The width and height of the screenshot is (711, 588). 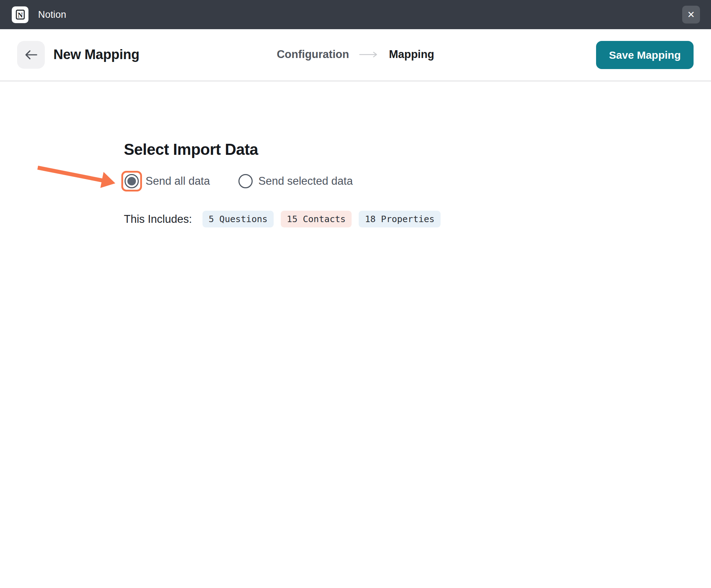 What do you see at coordinates (31, 55) in the screenshot?
I see `back-arrow-icon` at bounding box center [31, 55].